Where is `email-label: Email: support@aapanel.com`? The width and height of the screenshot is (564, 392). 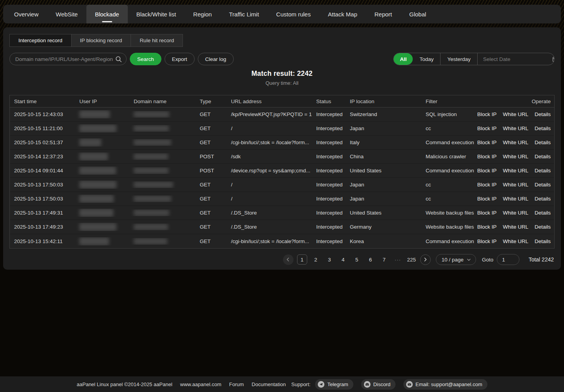
email-label: Email: support@aapanel.com is located at coordinates (449, 385).